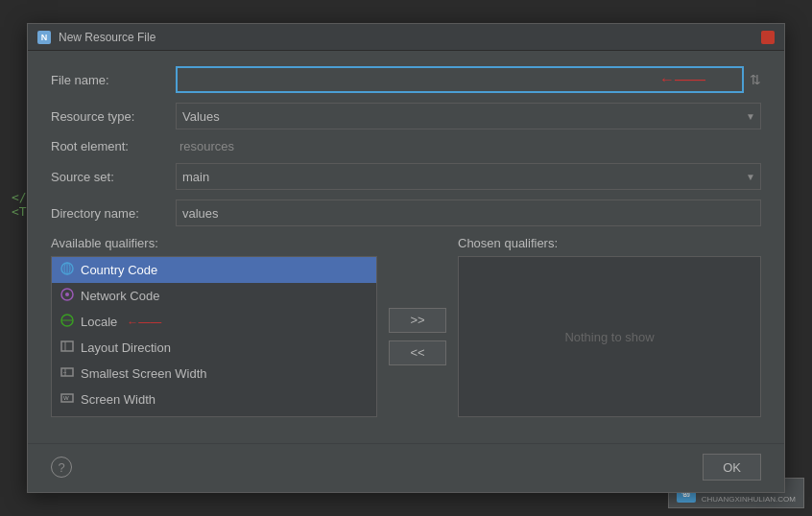 This screenshot has width=812, height=516. What do you see at coordinates (67, 295) in the screenshot?
I see `network-code-icon` at bounding box center [67, 295].